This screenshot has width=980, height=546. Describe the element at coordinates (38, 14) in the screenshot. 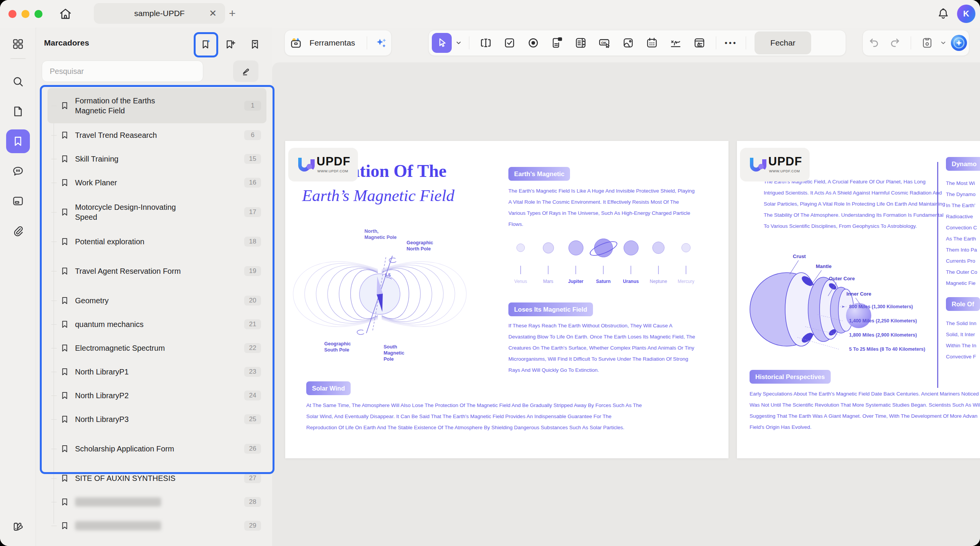

I see `zoom-window-button` at that location.